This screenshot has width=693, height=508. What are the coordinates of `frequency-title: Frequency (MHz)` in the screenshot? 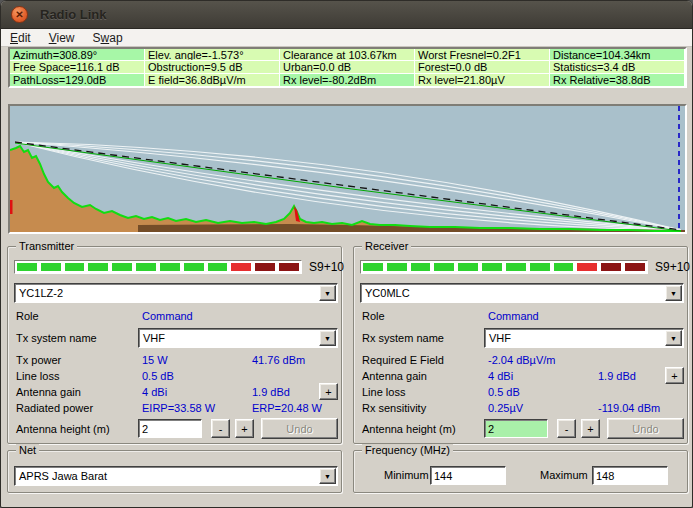 It's located at (408, 450).